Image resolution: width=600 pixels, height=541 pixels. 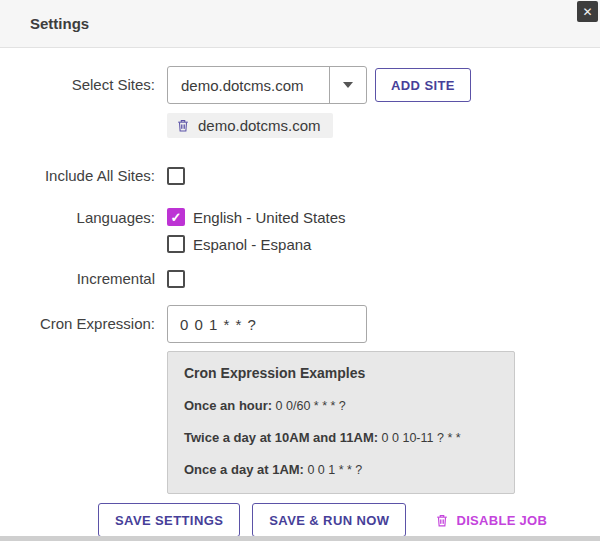 What do you see at coordinates (244, 470) in the screenshot?
I see `cron-example-label: Once a day at 1AM:` at bounding box center [244, 470].